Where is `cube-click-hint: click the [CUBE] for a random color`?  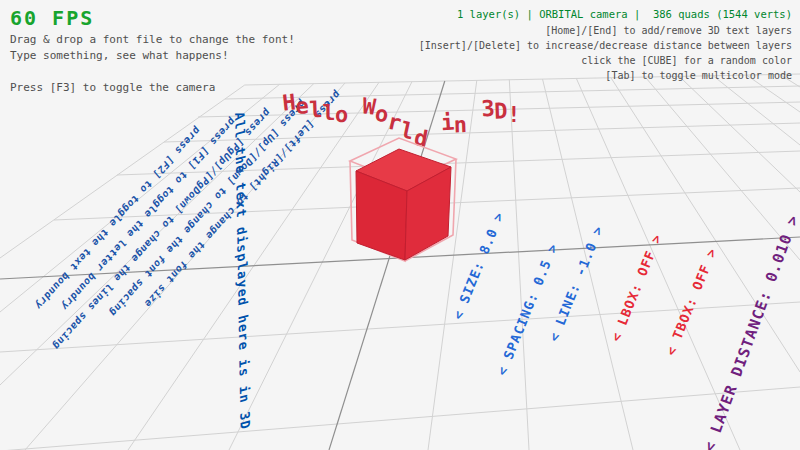 cube-click-hint: click the [CUBE] for a random color is located at coordinates (686, 60).